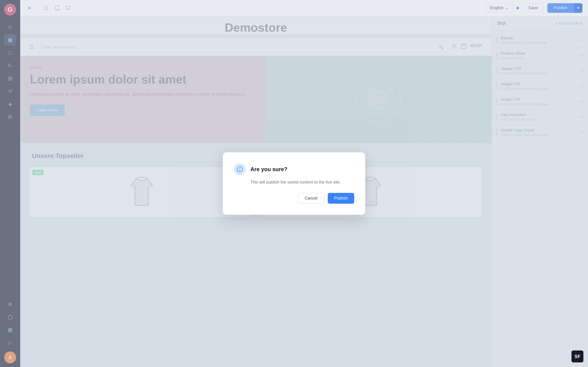 The width and height of the screenshot is (588, 367). I want to click on info-icon, so click(240, 169).